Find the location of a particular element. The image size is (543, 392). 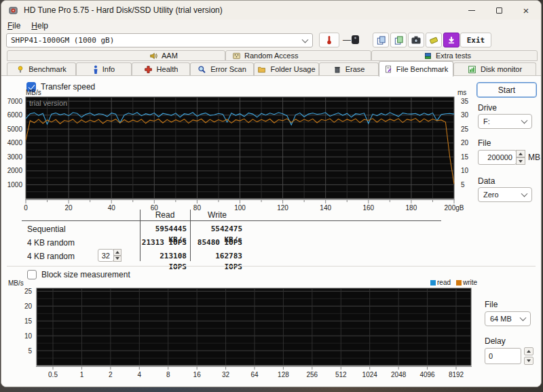

svg-text: 120 is located at coordinates (282, 208).